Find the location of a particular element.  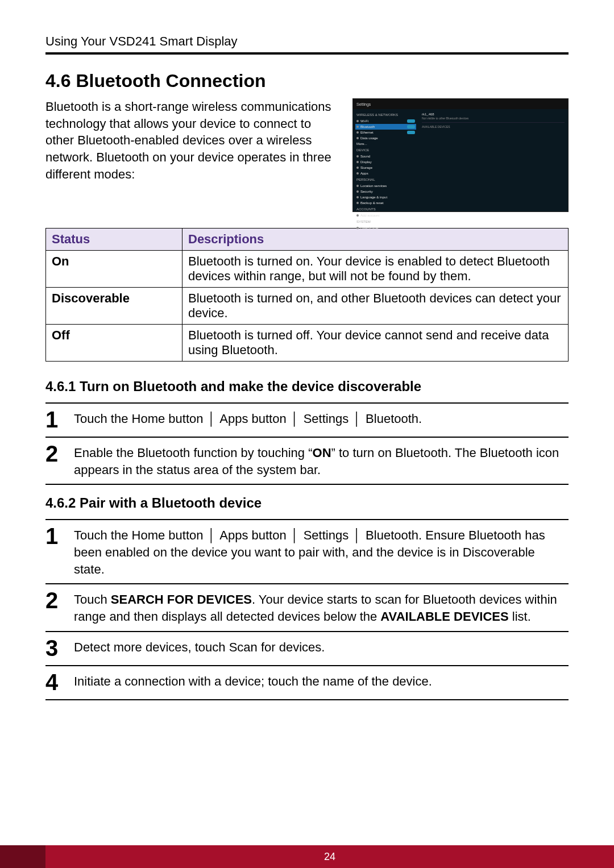

shield-icon is located at coordinates (358, 192).